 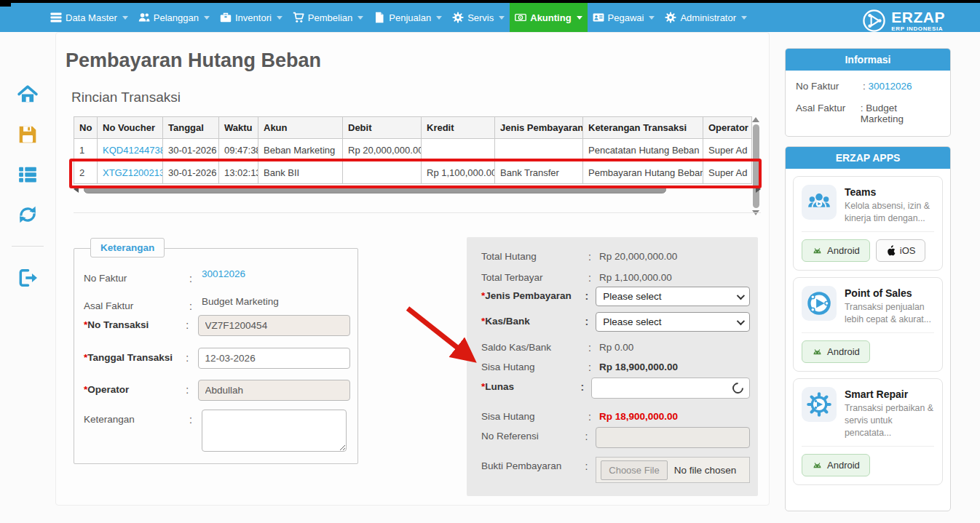 I want to click on field-label: No Referensi, so click(x=533, y=434).